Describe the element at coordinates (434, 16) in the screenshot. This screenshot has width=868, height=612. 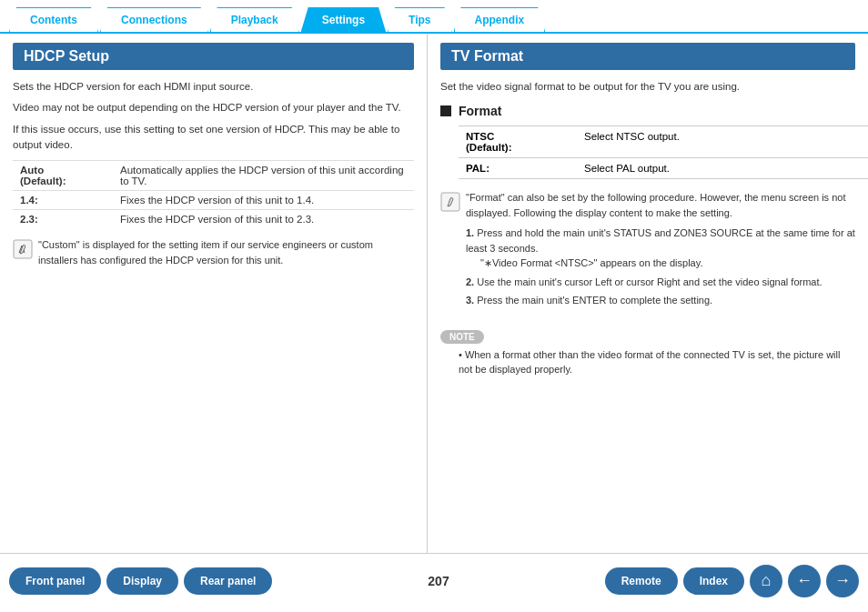
I see `top-navigation: Contents Connections Playback Settings T…` at that location.